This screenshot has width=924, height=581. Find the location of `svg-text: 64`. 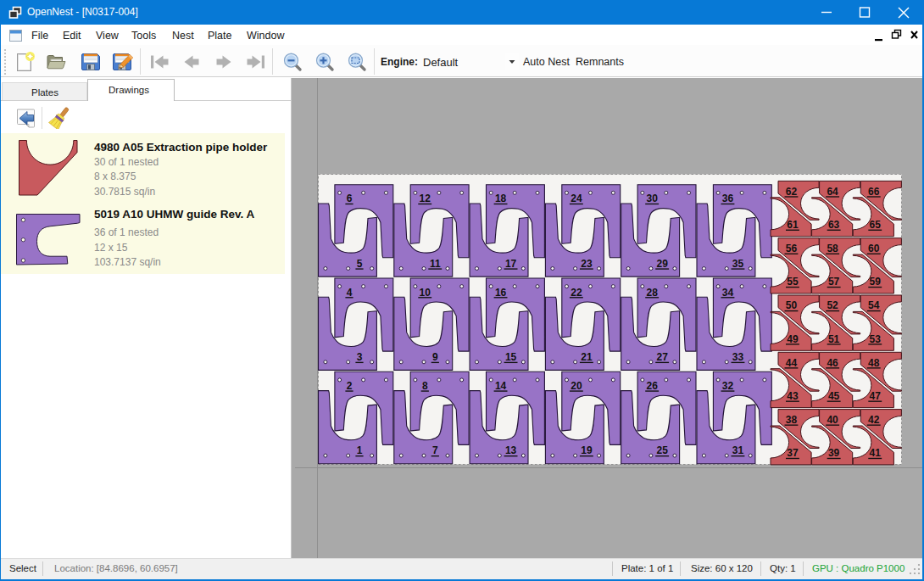

svg-text: 64 is located at coordinates (832, 192).